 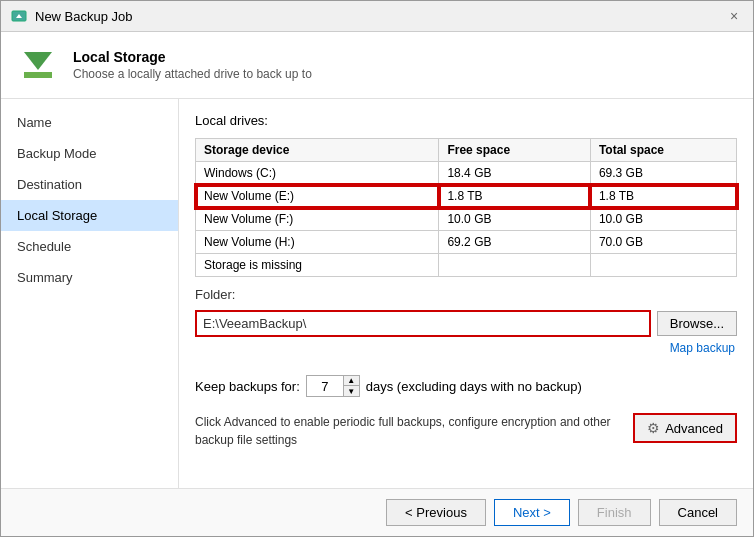 What do you see at coordinates (333, 386) in the screenshot?
I see `days-spinner: ▲ ▼` at bounding box center [333, 386].